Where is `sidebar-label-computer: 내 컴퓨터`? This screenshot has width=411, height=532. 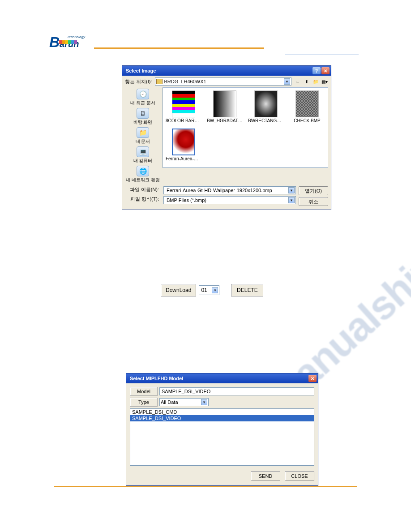
sidebar-label-computer: 내 컴퓨터 is located at coordinates (143, 161).